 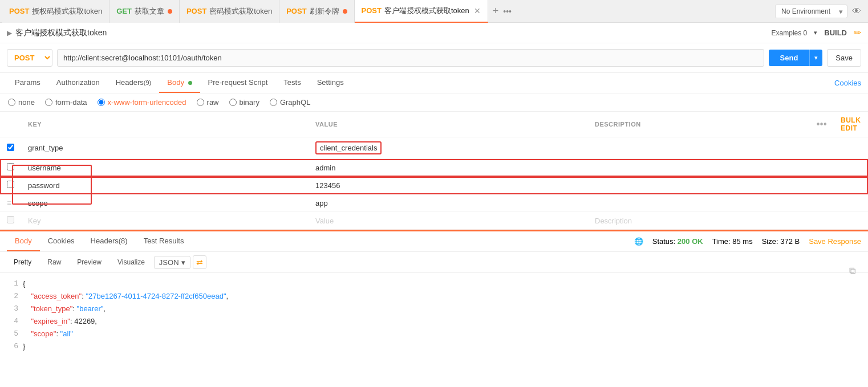 What do you see at coordinates (844, 58) in the screenshot?
I see `save-button: Save` at bounding box center [844, 58].